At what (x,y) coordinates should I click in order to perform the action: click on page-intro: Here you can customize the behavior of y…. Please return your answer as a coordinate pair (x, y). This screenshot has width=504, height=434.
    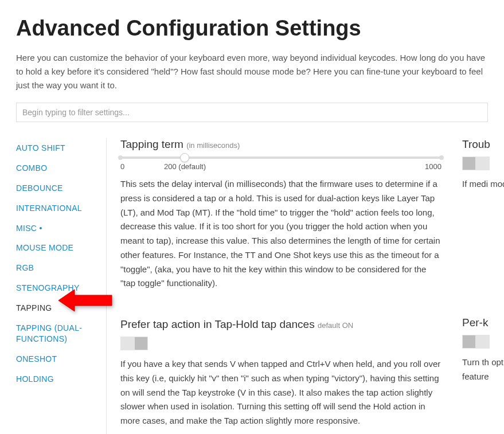
    Looking at the image, I should click on (252, 72).